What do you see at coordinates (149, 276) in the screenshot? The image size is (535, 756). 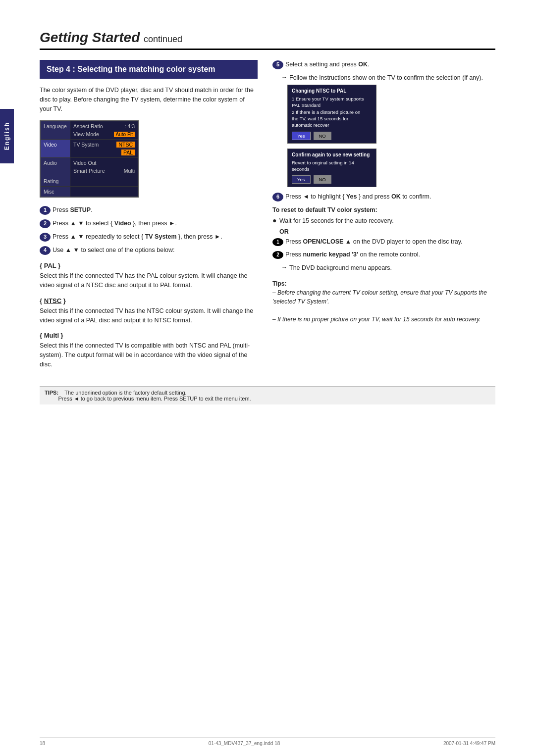 I see `option-pal: { PAL } Select this if the connected TV …` at bounding box center [149, 276].